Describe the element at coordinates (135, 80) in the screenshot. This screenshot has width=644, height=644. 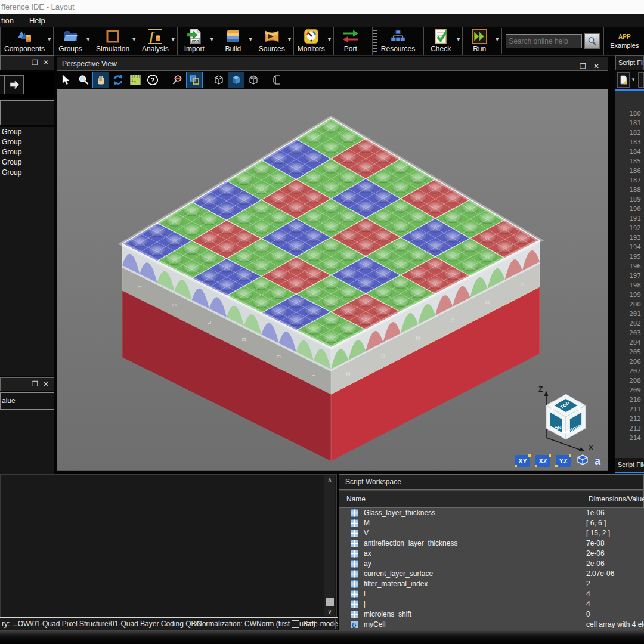
I see `ruler-button: 12` at that location.